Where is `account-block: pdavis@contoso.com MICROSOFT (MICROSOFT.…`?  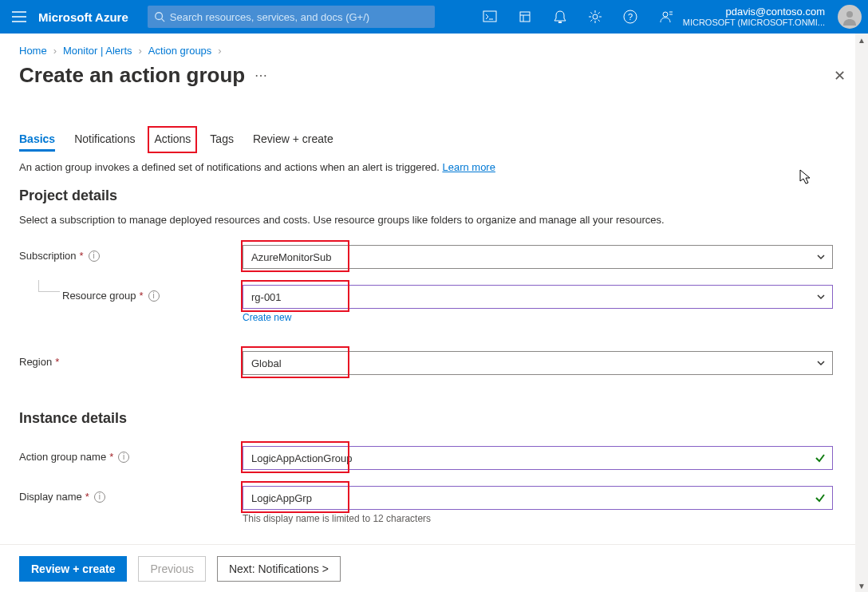
account-block: pdavis@contoso.com MICROSOFT (MICROSOFT.… is located at coordinates (757, 18).